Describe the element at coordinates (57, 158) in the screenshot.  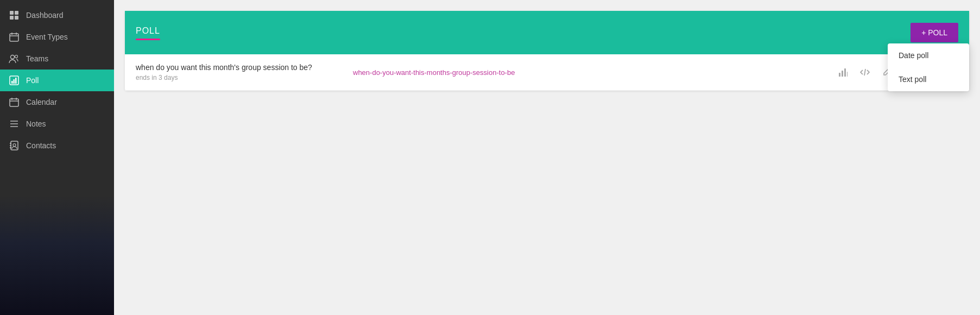
I see `sidebar: Dashboard Event Types` at that location.